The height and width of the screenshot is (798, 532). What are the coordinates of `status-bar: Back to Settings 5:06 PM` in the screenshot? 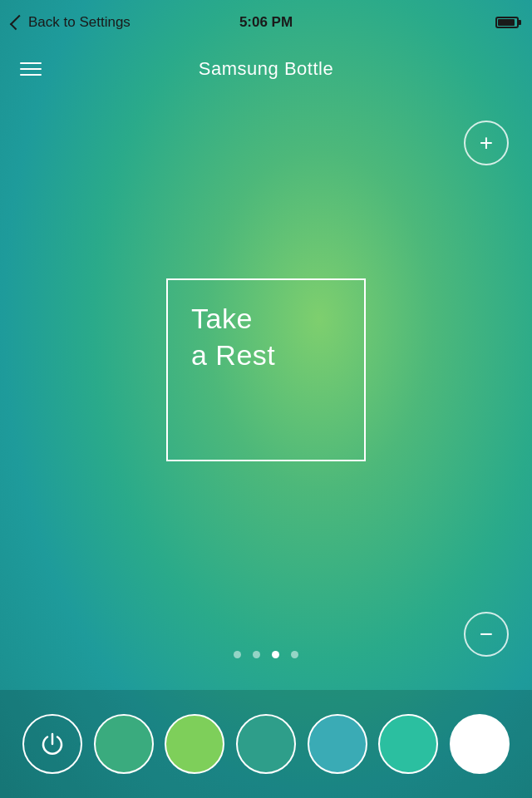 It's located at (266, 22).